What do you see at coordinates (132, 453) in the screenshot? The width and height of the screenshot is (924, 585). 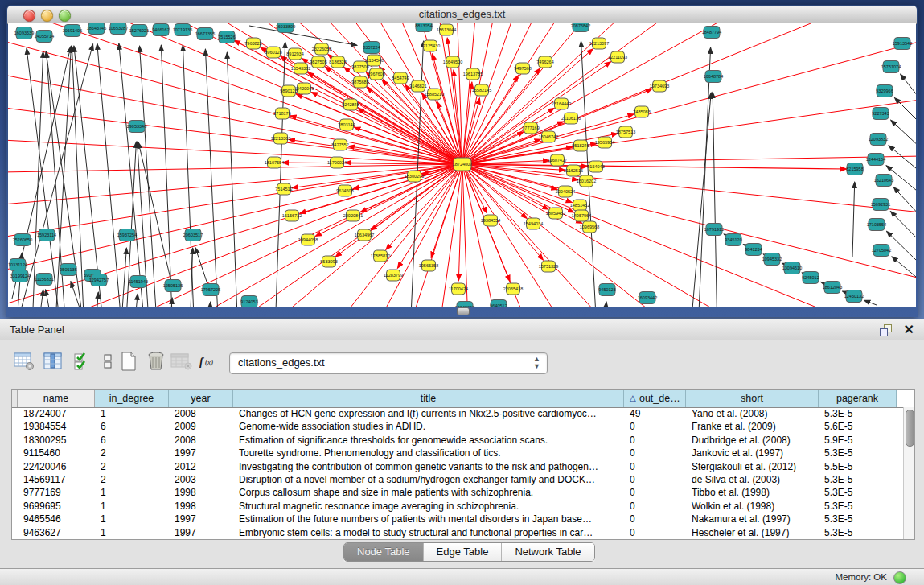 I see `cell-in-degree: 2` at bounding box center [132, 453].